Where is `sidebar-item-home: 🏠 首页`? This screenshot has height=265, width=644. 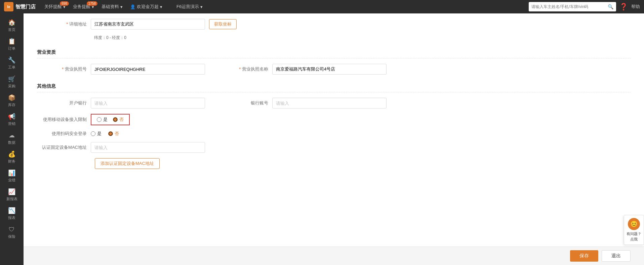 sidebar-item-home: 🏠 首页 is located at coordinates (12, 26).